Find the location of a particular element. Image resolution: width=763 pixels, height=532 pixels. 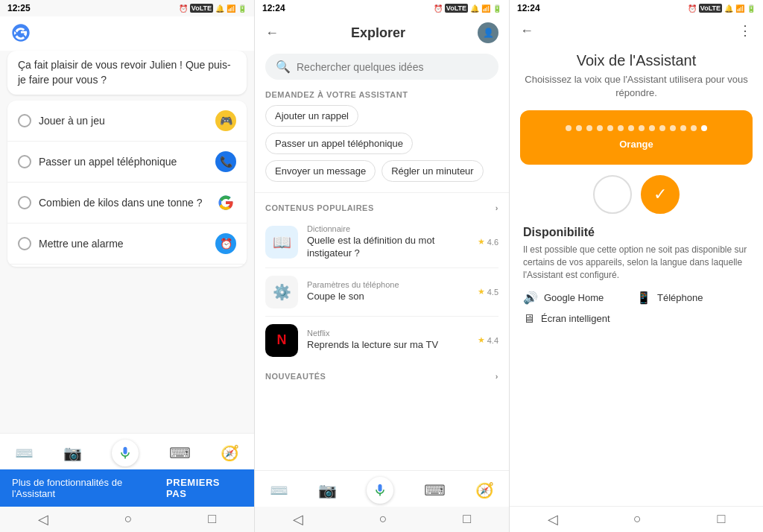

text-input-icon: ⌨ is located at coordinates (180, 453).